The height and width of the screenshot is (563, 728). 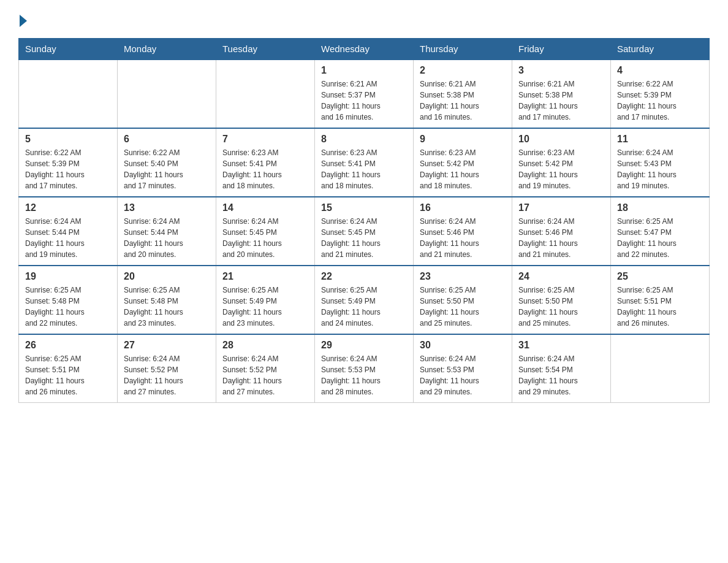 I want to click on calendar-header-row: SundayMondayTuesdayWednesdayThursdayFrid…, so click(x=364, y=49).